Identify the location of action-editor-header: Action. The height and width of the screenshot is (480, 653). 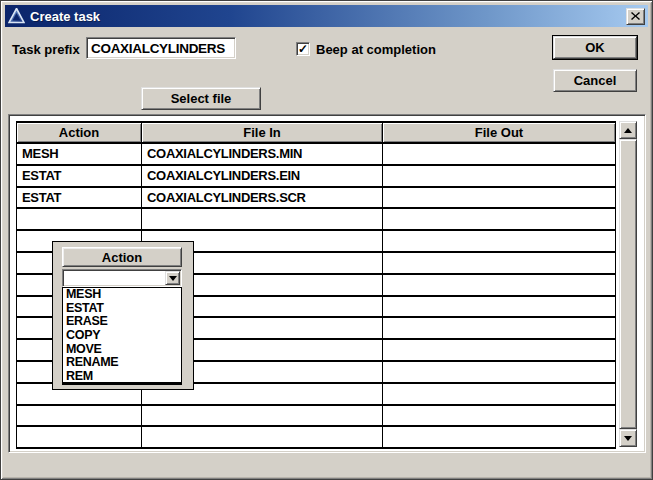
(122, 257).